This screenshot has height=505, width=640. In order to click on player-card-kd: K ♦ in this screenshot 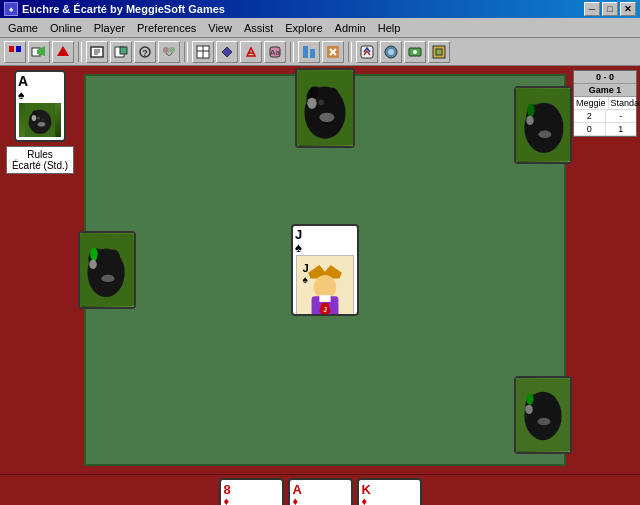, I will do `click(390, 492)`.